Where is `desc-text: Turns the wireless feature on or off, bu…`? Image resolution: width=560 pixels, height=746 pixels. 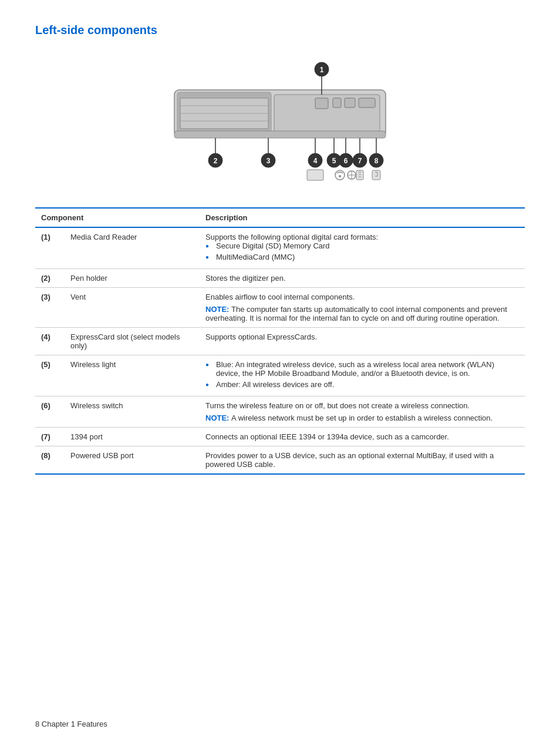 desc-text: Turns the wireless feature on or off, bu… is located at coordinates (362, 405).